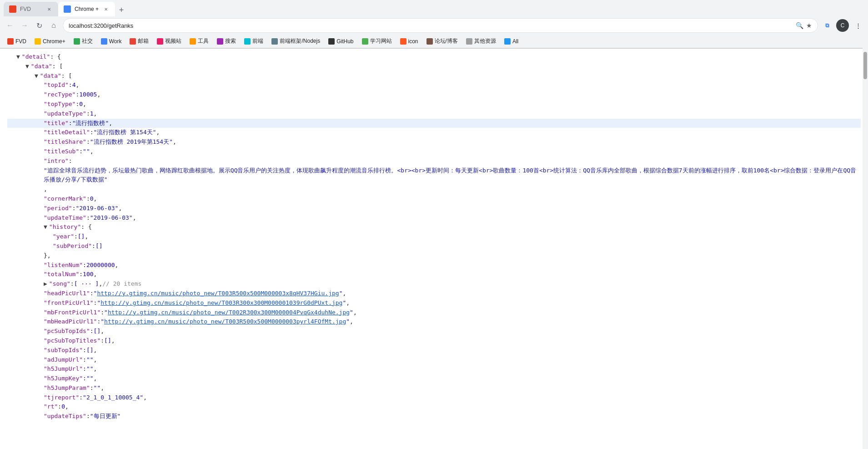  What do you see at coordinates (409, 41) in the screenshot?
I see `bookmark-icon: icon` at bounding box center [409, 41].